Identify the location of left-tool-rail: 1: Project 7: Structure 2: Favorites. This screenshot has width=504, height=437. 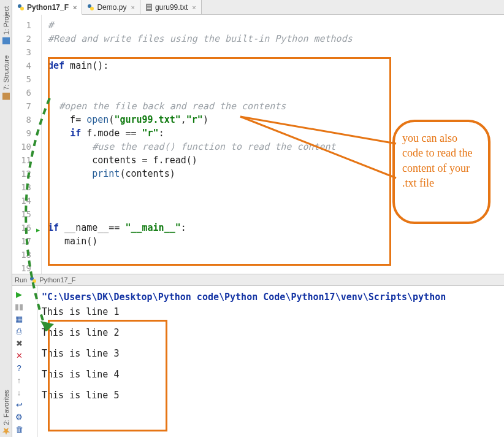
(6, 218).